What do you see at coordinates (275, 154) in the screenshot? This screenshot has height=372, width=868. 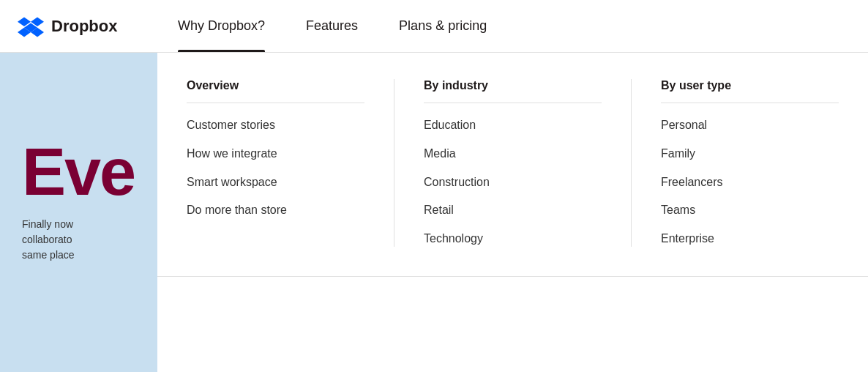 I see `dropdown-item-how-we-integrate: How we integrate` at bounding box center [275, 154].